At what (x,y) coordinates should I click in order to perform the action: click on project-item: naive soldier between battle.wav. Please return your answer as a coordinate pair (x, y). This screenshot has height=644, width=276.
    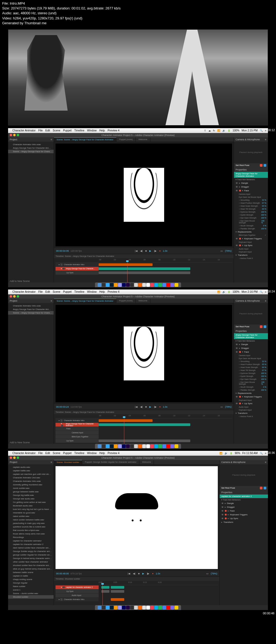
    Looking at the image, I should click on (31, 520).